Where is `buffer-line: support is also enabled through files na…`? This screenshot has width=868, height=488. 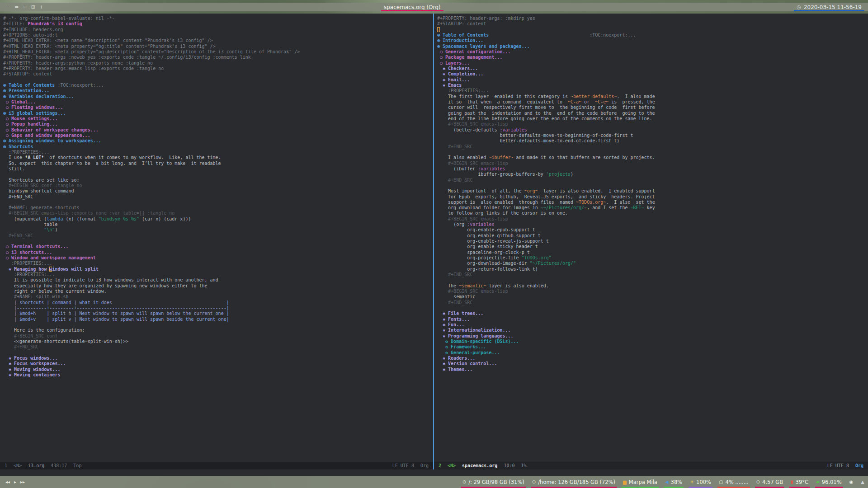
buffer-line: support is also enabled through files na… is located at coordinates (653, 202).